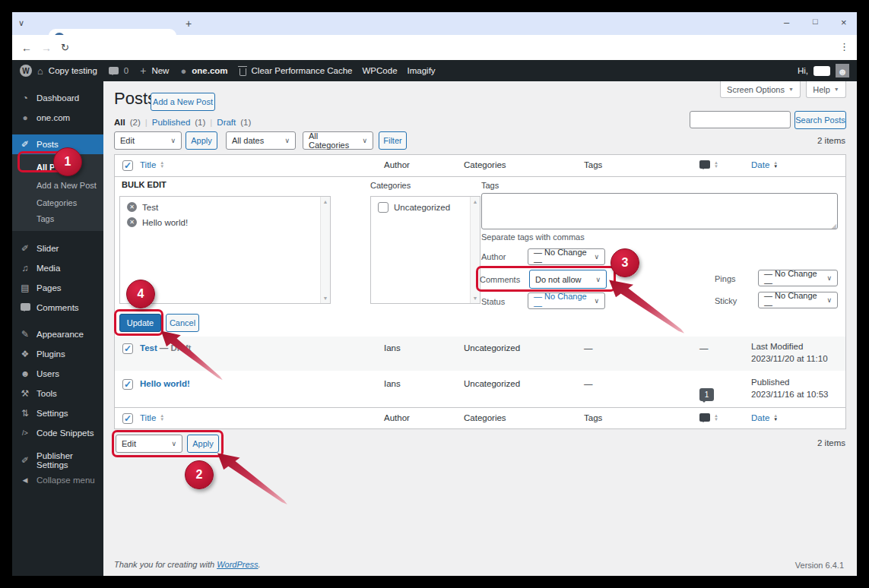 The height and width of the screenshot is (588, 869). What do you see at coordinates (58, 460) in the screenshot?
I see `sidebar-item-publisher-settings: ✐ Publisher Settings` at bounding box center [58, 460].